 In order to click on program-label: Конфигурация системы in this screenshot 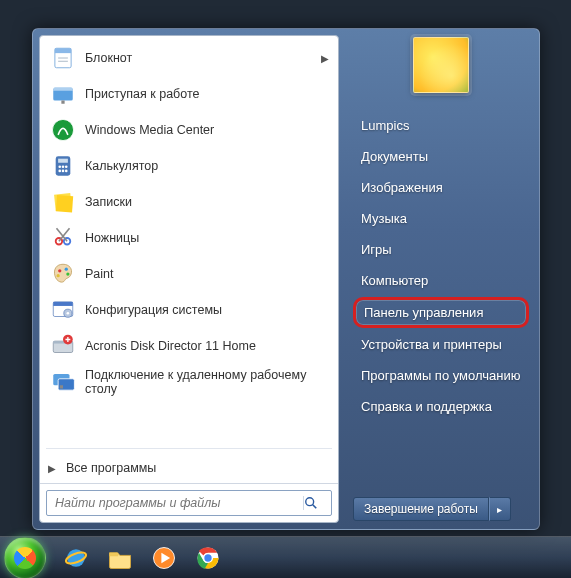, I will do `click(154, 310)`.